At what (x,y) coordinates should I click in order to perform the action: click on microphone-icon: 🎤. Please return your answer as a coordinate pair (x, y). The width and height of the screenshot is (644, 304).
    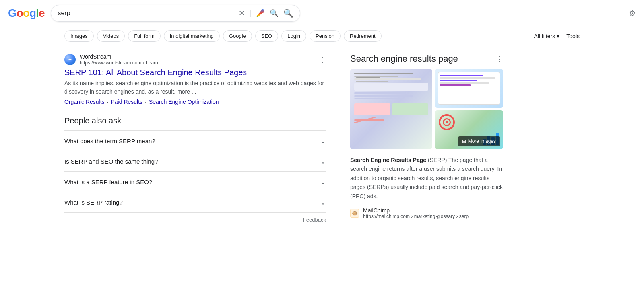
    Looking at the image, I should click on (260, 13).